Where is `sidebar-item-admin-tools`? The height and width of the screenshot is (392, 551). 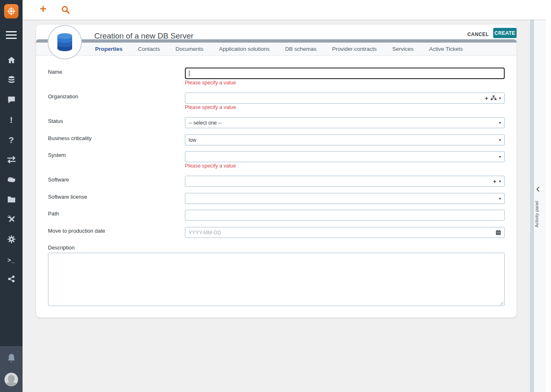
sidebar-item-admin-tools is located at coordinates (11, 219).